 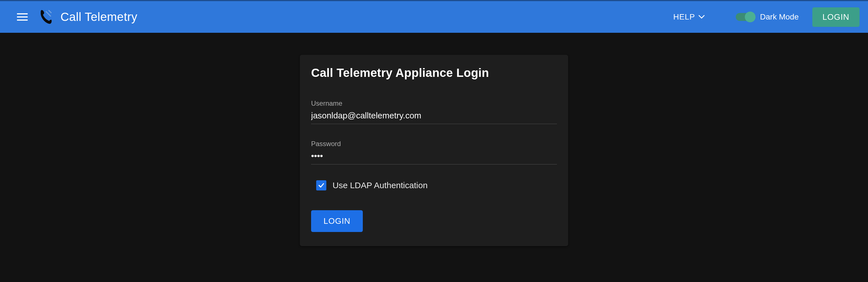 What do you see at coordinates (434, 117) in the screenshot?
I see `username-input` at bounding box center [434, 117].